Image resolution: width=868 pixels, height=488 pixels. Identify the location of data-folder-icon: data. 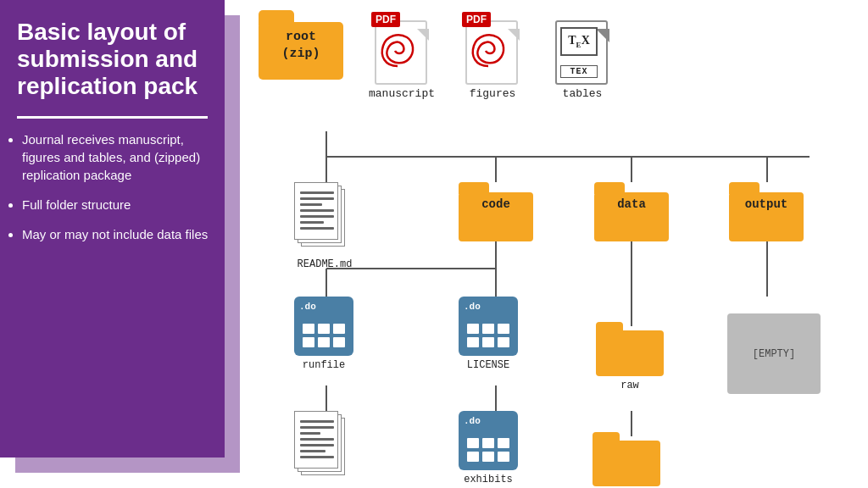
(632, 212).